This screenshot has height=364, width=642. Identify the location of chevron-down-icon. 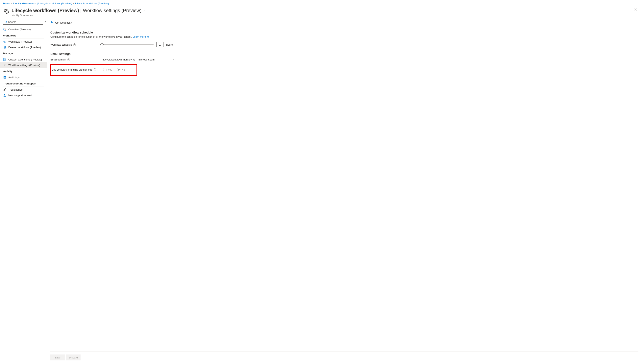
(174, 60).